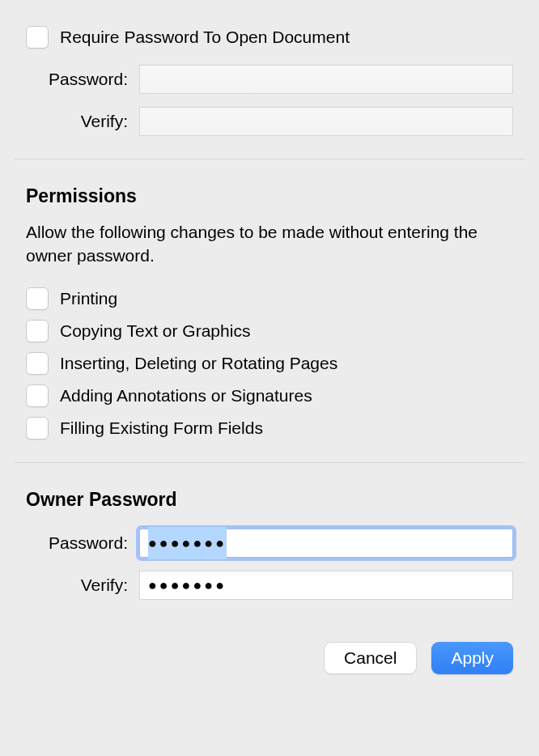 Image resolution: width=539 pixels, height=756 pixels. What do you see at coordinates (371, 658) in the screenshot?
I see `cancel-button: Cancel` at bounding box center [371, 658].